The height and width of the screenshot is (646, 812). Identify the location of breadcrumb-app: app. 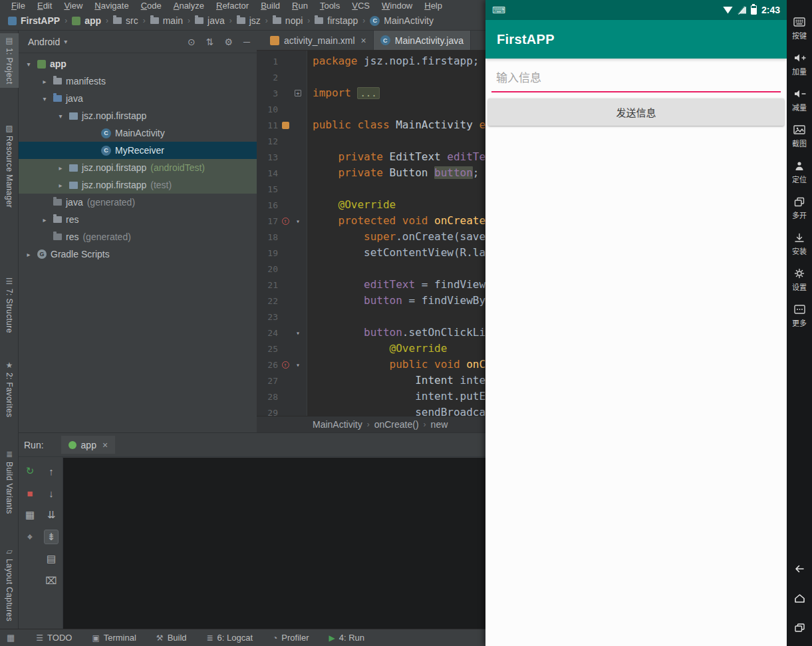
(86, 21).